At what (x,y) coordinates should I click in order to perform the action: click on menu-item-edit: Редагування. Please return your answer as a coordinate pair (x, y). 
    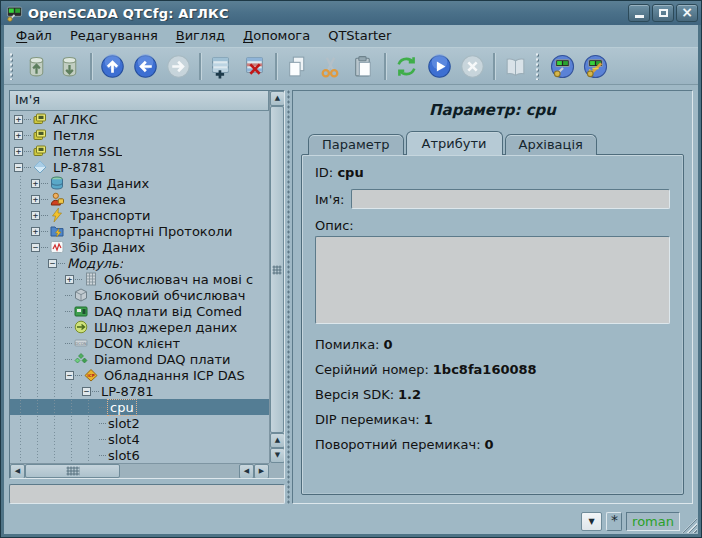
    Looking at the image, I should click on (114, 36).